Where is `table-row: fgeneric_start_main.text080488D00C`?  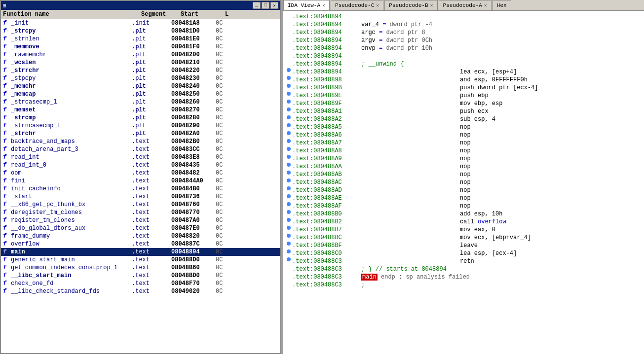
table-row: fgeneric_start_main.text080488D00C is located at coordinates (141, 260).